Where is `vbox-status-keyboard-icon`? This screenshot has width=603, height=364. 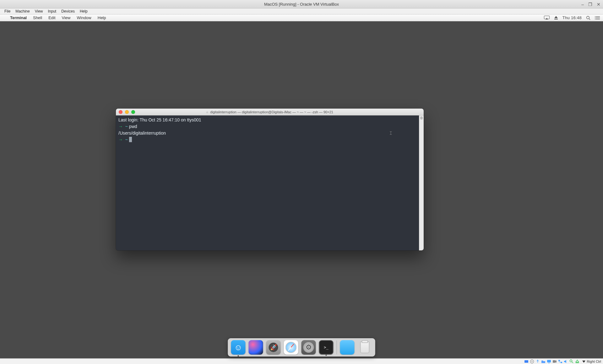 vbox-status-keyboard-icon is located at coordinates (577, 361).